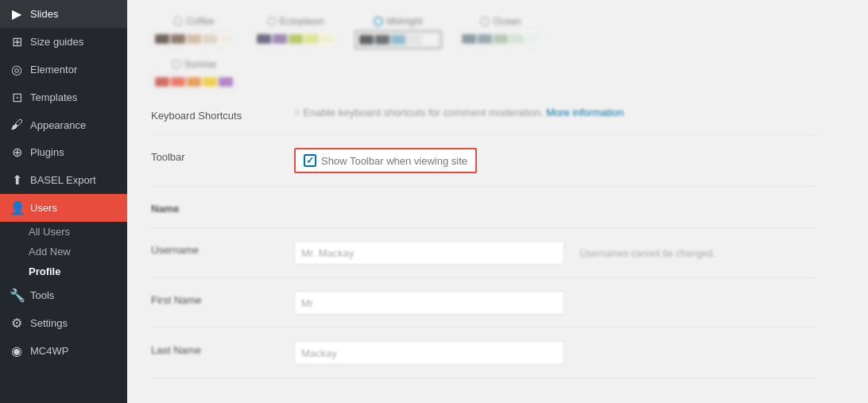 The image size is (868, 403). I want to click on keyboard-shortcuts-content: ○ Enable keyboard shortcuts for comment …, so click(556, 113).